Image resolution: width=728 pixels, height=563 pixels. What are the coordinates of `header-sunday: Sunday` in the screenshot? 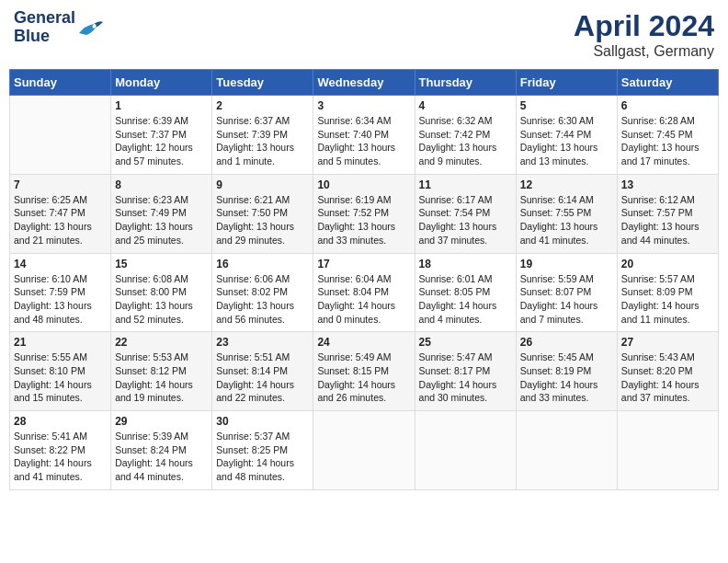 It's located at (61, 83).